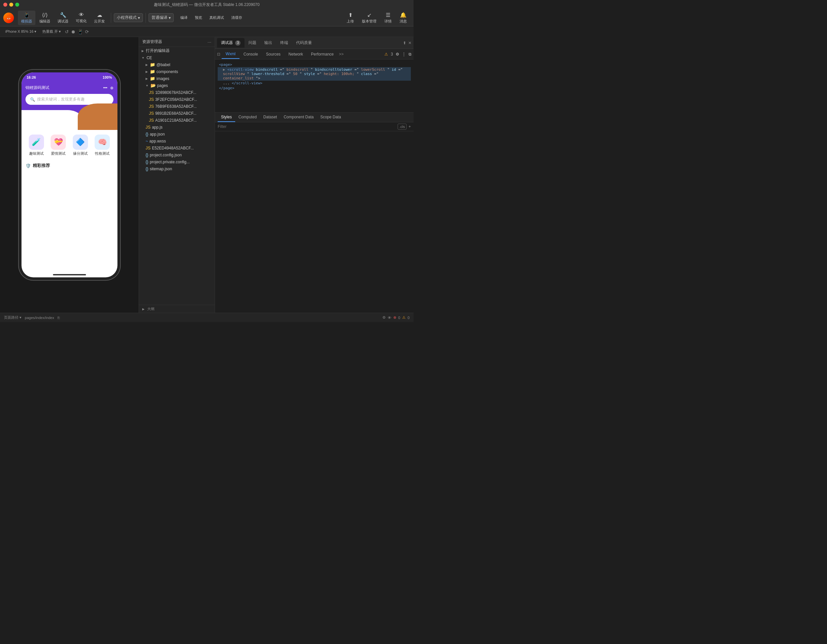  Describe the element at coordinates (296, 54) in the screenshot. I see `subtab-network: Network` at that location.